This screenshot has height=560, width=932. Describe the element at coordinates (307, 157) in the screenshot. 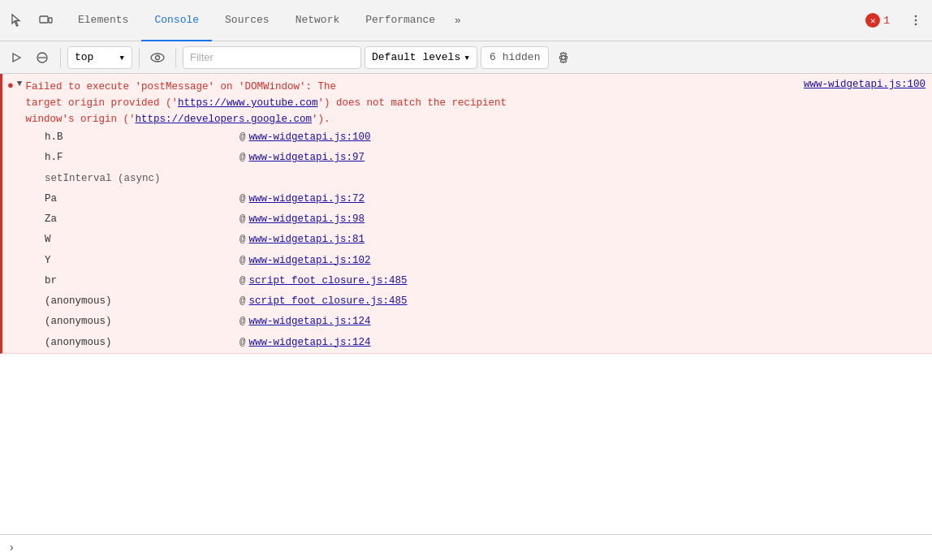

I see `stack-link-hF: www-widgetapi.js:97` at that location.